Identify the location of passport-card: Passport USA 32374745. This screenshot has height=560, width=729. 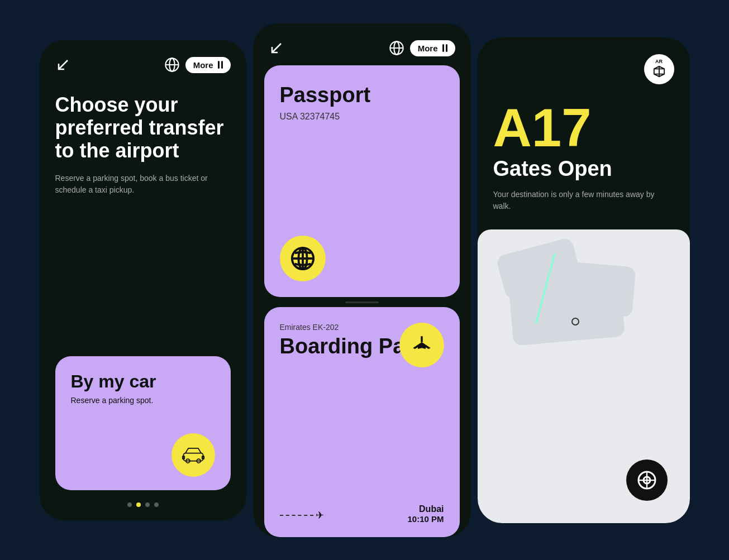
(362, 181).